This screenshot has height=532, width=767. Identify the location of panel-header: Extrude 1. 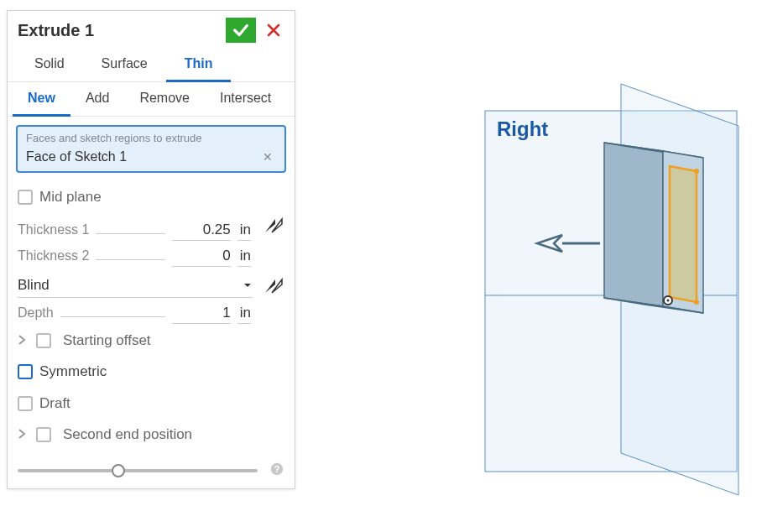
(151, 29).